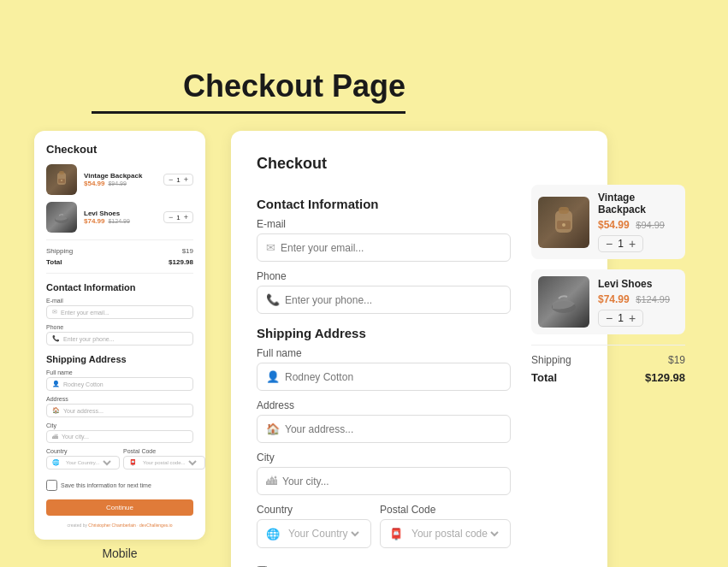 The width and height of the screenshot is (728, 567). Describe the element at coordinates (445, 510) in the screenshot. I see `desktop-postal-label: Postal Code` at that location.